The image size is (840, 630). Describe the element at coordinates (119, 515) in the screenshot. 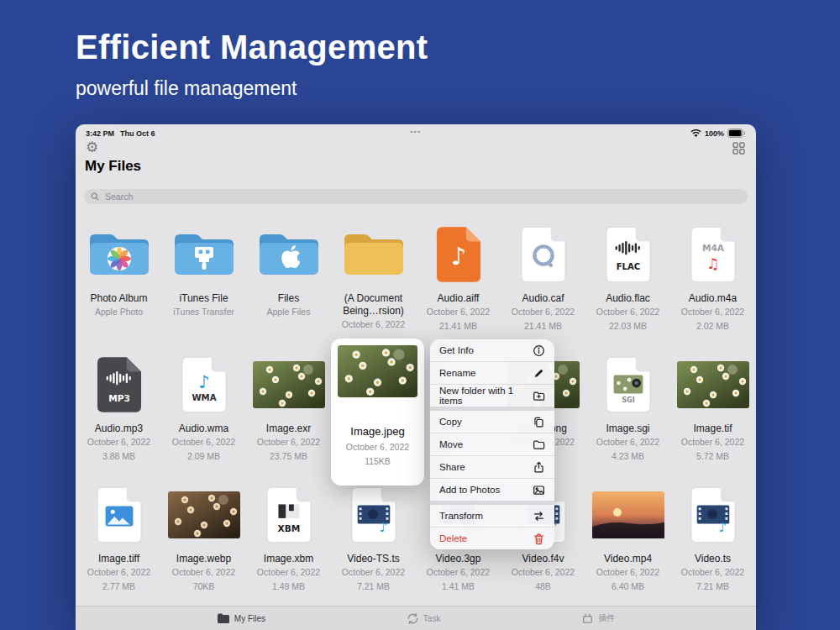

I see `doc-tiff-icon` at that location.